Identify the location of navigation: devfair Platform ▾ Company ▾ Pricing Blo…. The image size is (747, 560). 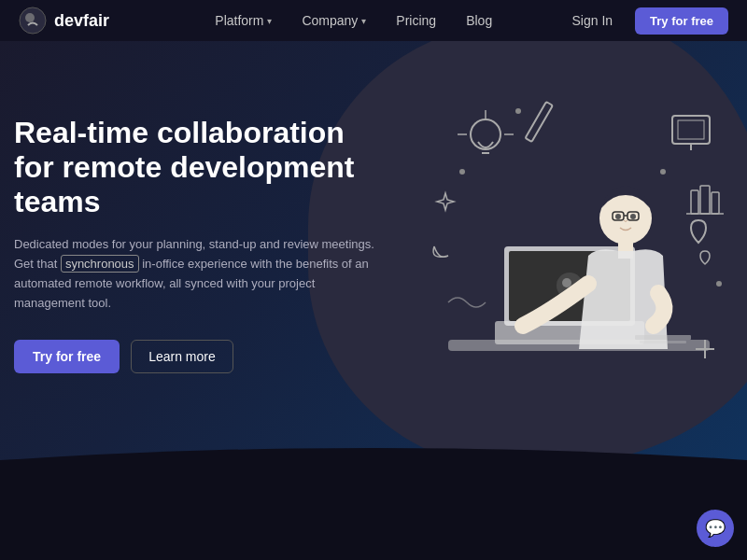
(374, 21).